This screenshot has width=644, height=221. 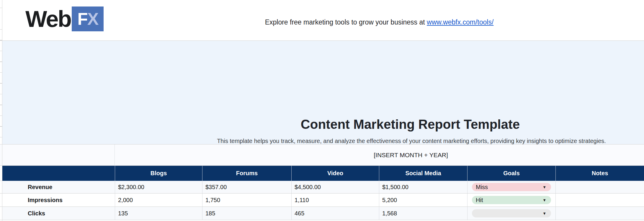 What do you see at coordinates (335, 187) in the screenshot?
I see `cell-revenue-video: $4,500.00` at bounding box center [335, 187].